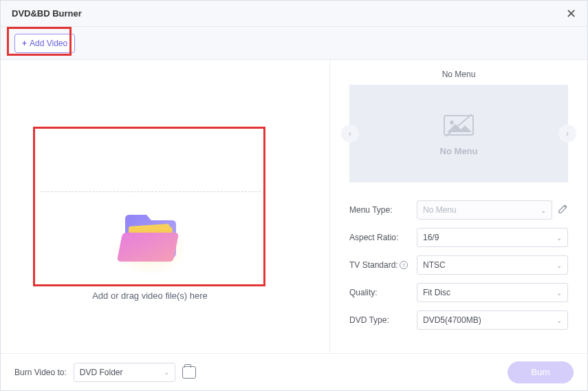 This screenshot has width=588, height=391. What do you see at coordinates (492, 293) in the screenshot?
I see `select-quality: Fit Disc ⌄` at bounding box center [492, 293].